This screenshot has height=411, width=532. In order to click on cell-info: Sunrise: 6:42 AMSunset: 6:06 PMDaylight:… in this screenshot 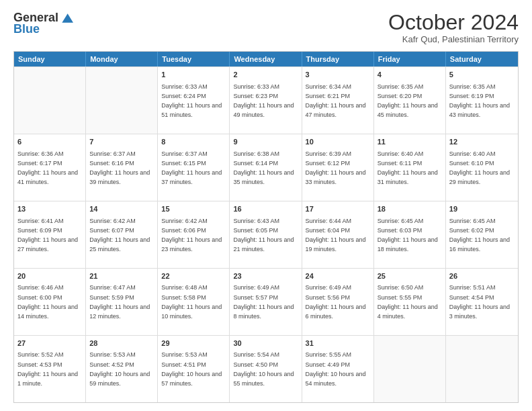, I will do `click(191, 235)`.